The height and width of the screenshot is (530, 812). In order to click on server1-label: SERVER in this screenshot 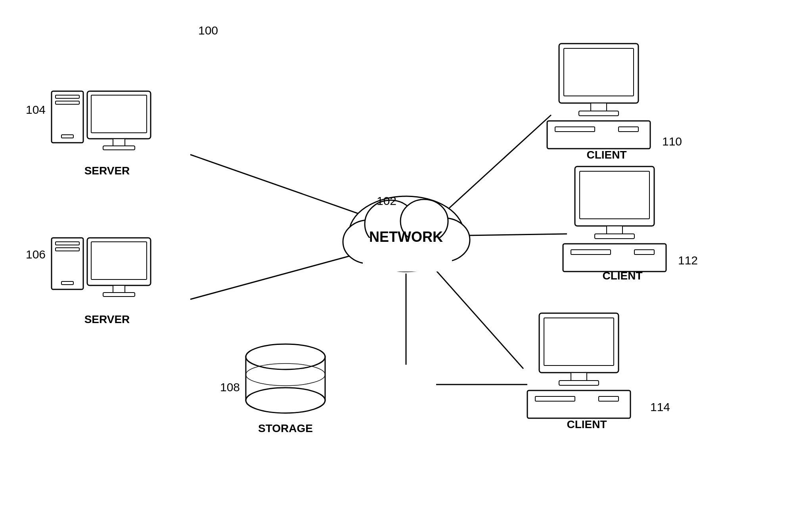, I will do `click(107, 171)`.